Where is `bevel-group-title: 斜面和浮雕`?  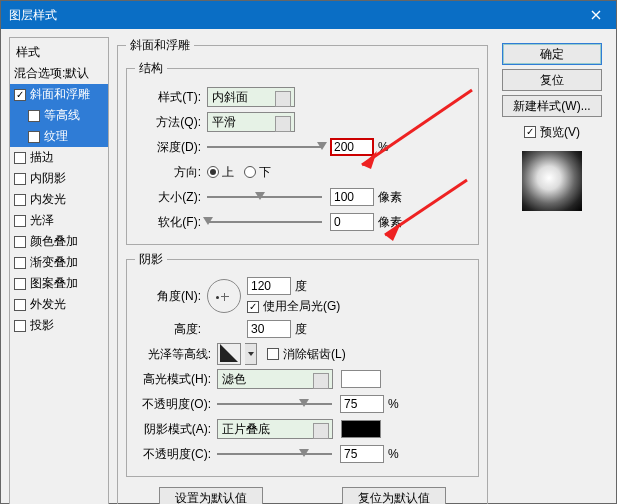 bevel-group-title: 斜面和浮雕 is located at coordinates (160, 46).